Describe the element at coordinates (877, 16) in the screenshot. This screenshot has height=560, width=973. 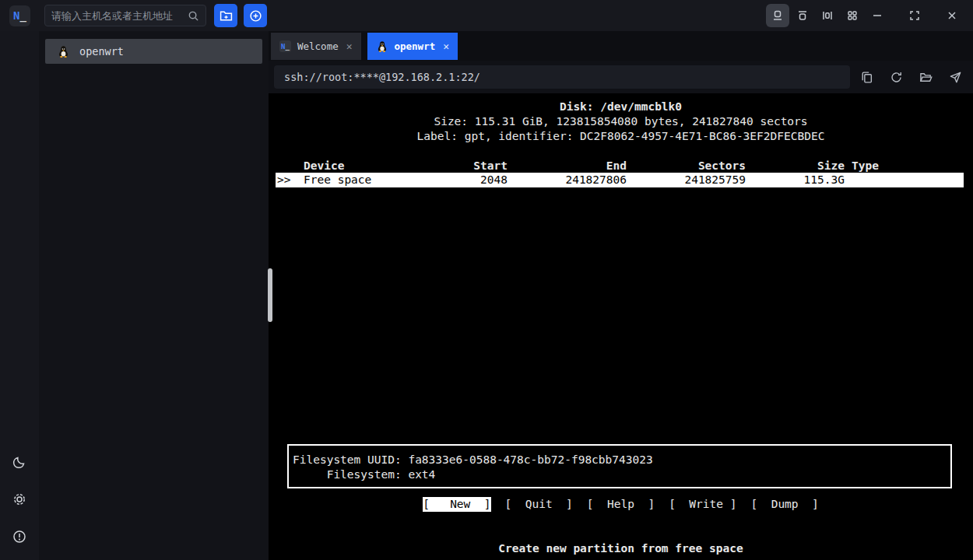
I see `minimize-icon` at that location.